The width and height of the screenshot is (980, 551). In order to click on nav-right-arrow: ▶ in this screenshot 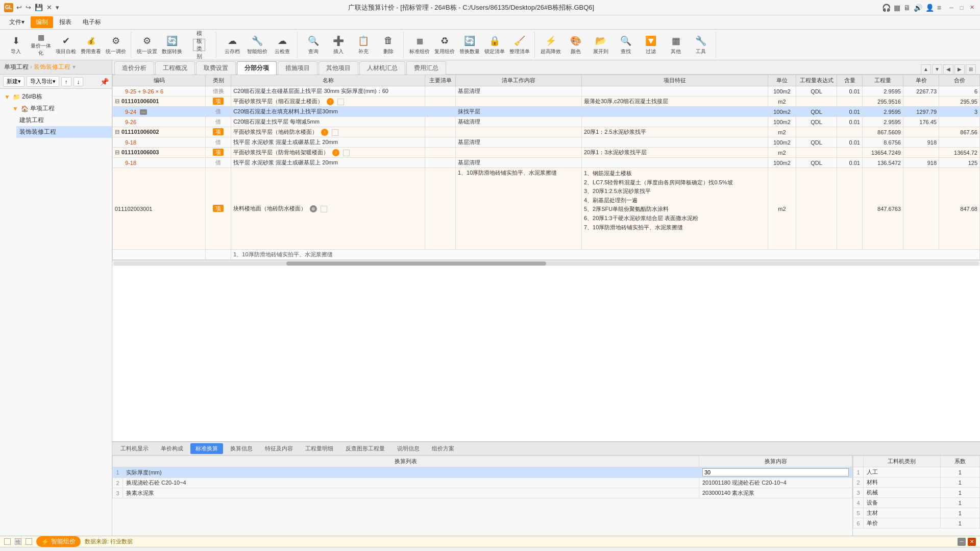, I will do `click(960, 69)`.